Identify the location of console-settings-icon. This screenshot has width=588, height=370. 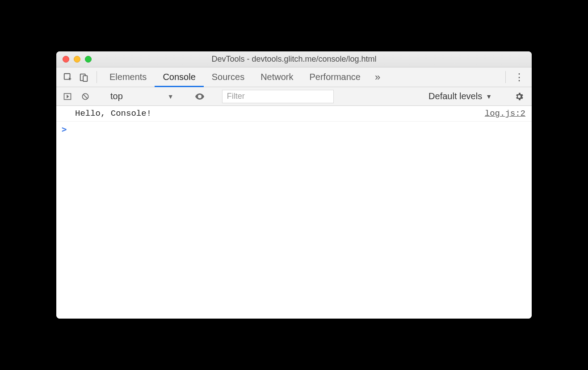
(519, 97).